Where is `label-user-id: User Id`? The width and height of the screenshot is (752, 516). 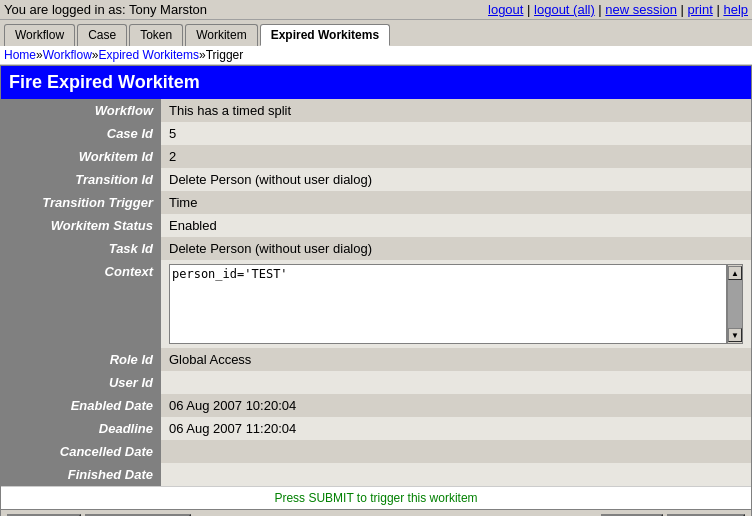
label-user-id: User Id is located at coordinates (81, 382).